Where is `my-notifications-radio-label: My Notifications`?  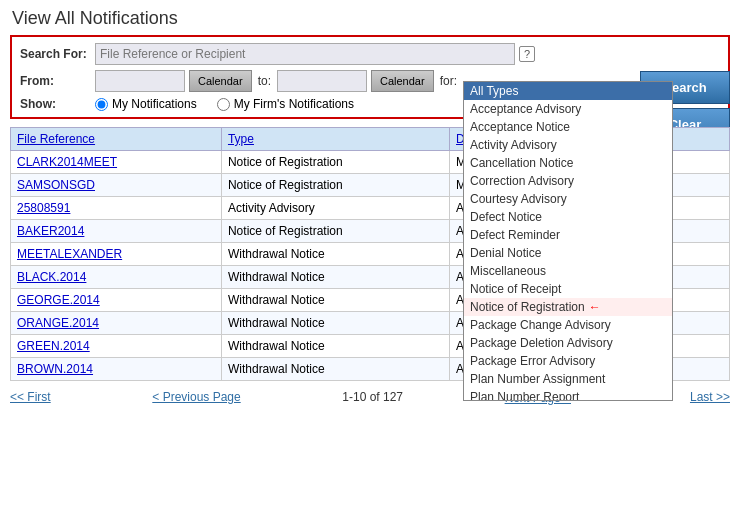 my-notifications-radio-label: My Notifications is located at coordinates (146, 104).